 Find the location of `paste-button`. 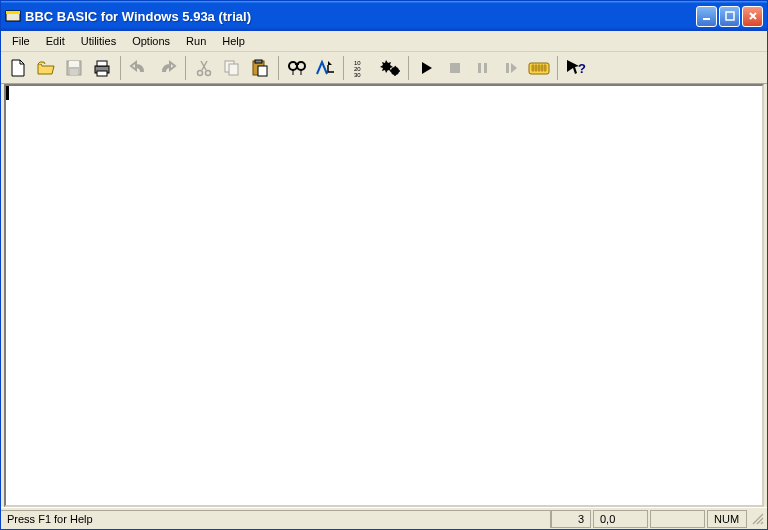

paste-button is located at coordinates (260, 68).